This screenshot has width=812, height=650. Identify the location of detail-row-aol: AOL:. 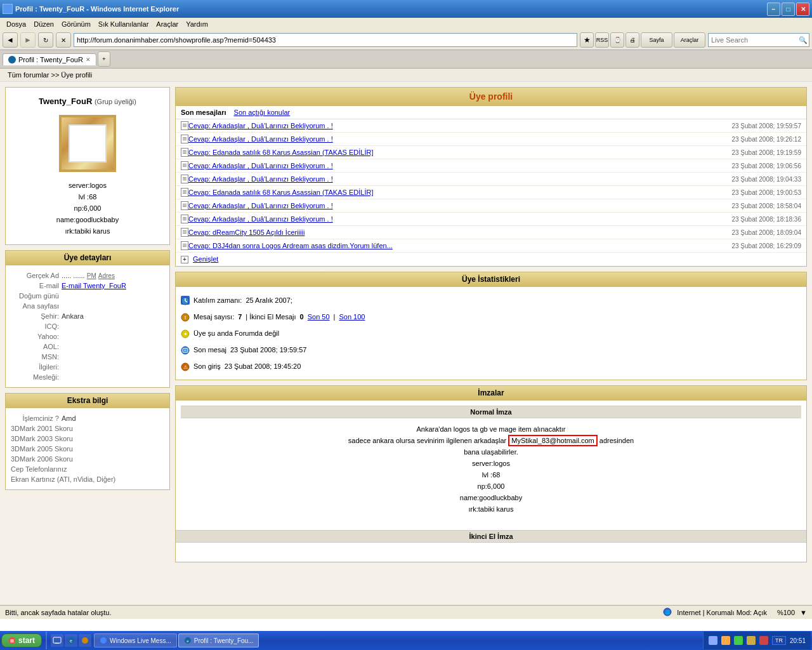
(88, 347).